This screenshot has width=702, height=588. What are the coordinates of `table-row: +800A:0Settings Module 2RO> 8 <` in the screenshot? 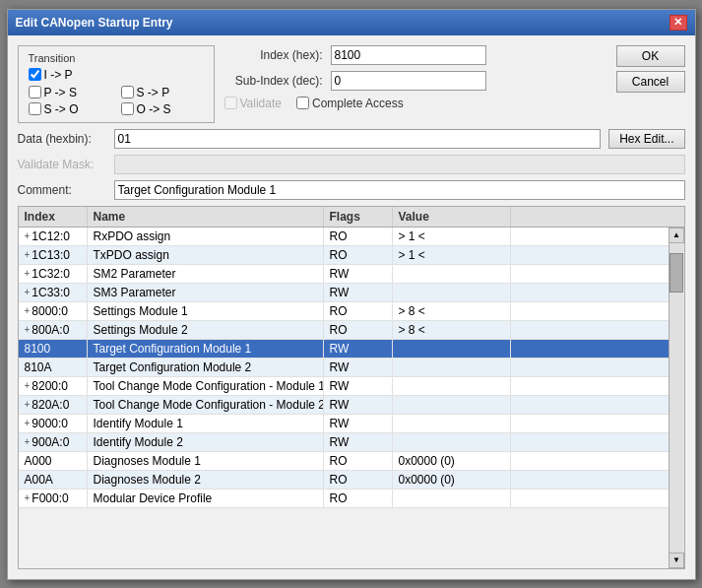 It's located at (344, 331).